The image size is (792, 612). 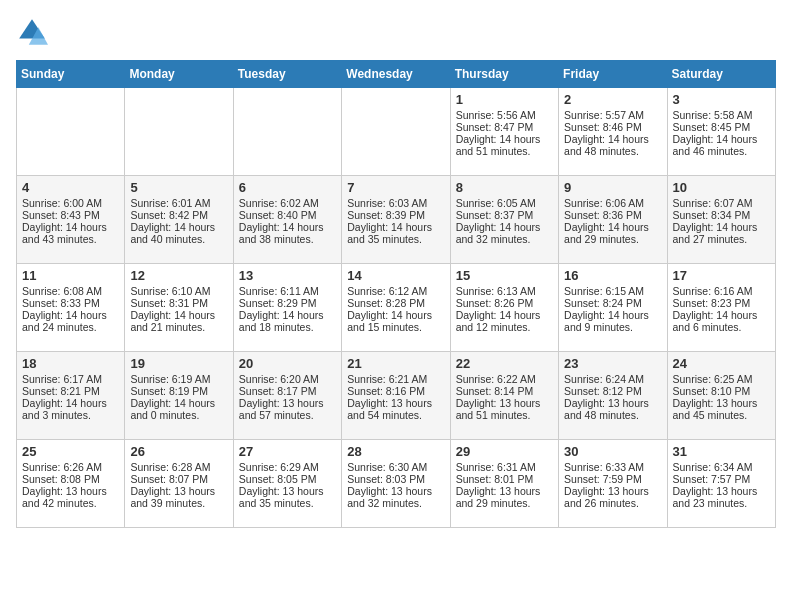 I want to click on day-info: Sunset: 8:46 PM, so click(x=612, y=127).